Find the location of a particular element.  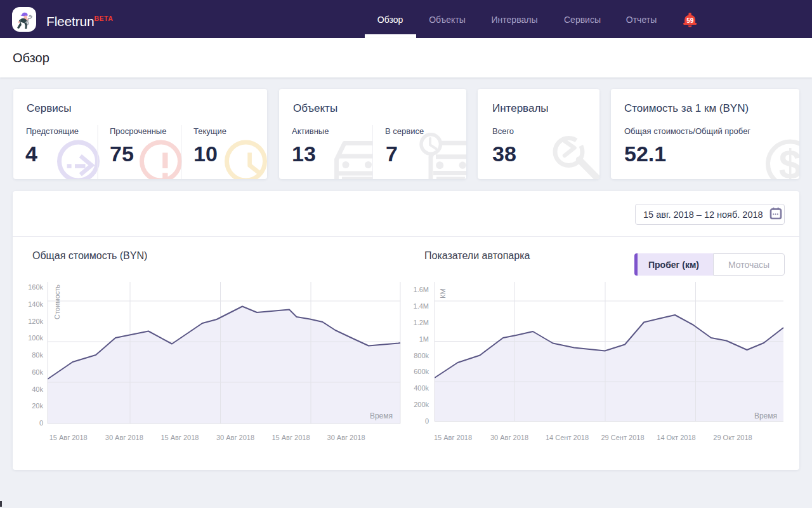

svg-text: 1.2M is located at coordinates (421, 323).